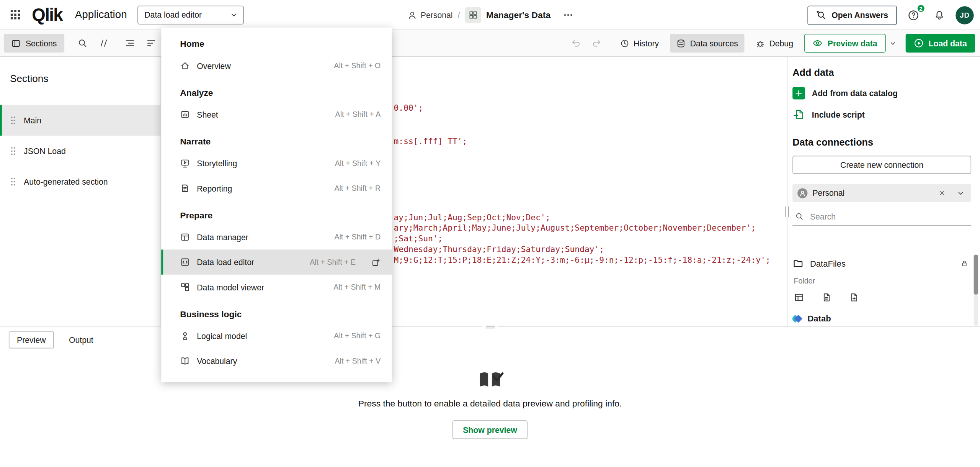 This screenshot has width=980, height=467. What do you see at coordinates (191, 15) in the screenshot?
I see `view-selector-dropdown: Data load editor` at bounding box center [191, 15].